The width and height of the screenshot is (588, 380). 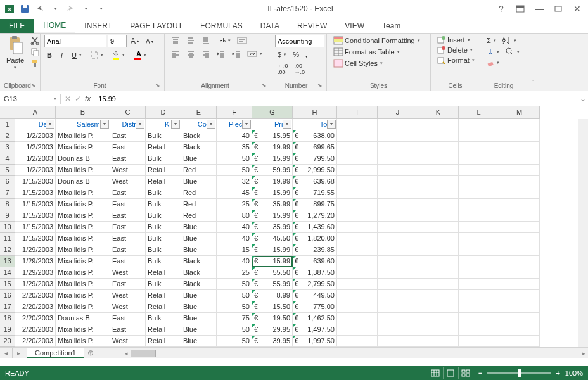 What do you see at coordinates (558, 373) in the screenshot?
I see `zoom-in-icon: +` at bounding box center [558, 373].